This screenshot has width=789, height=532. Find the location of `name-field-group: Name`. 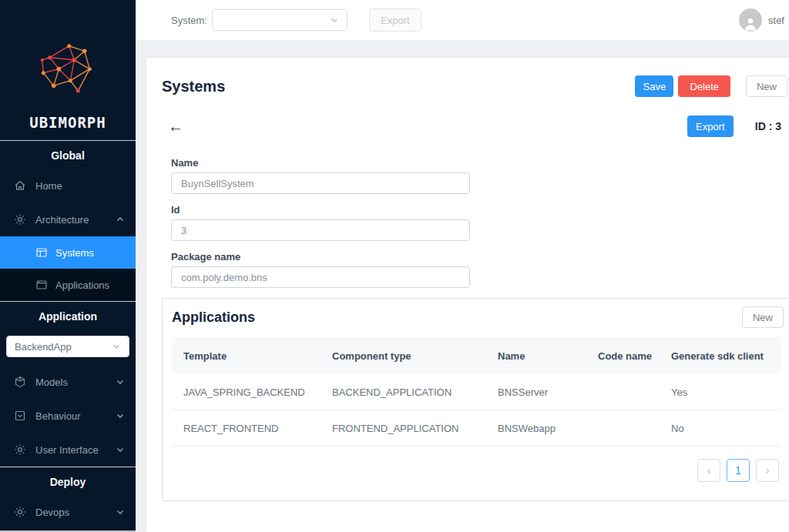

name-field-group: Name is located at coordinates (480, 176).